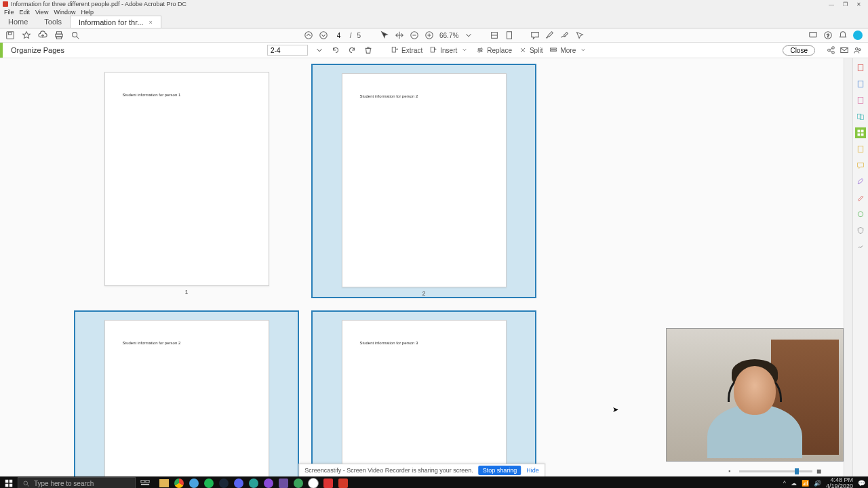 This screenshot has height=488, width=868. I want to click on maximize-button: ❐, so click(845, 4).